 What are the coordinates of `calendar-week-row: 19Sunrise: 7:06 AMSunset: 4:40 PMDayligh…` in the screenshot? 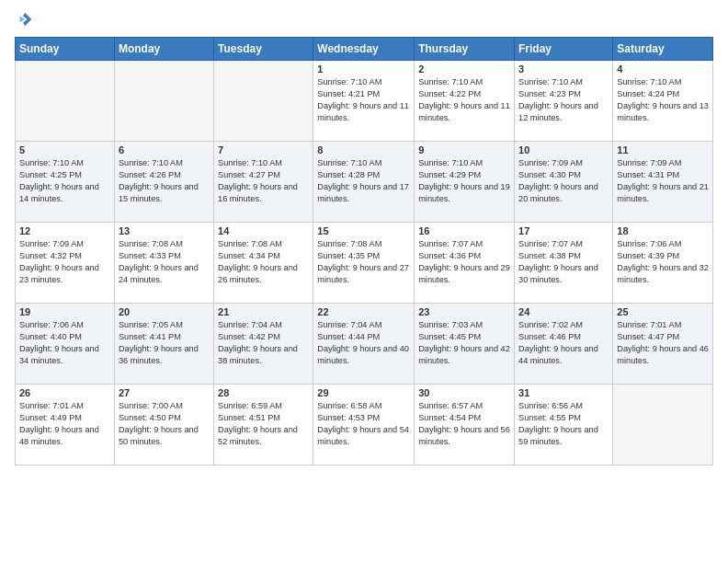 It's located at (364, 344).